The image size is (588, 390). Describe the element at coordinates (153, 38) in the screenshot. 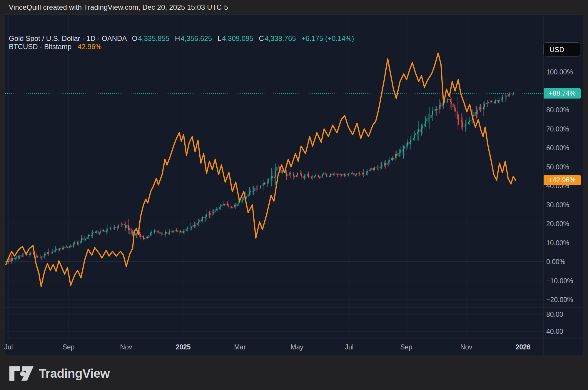

I see `open-value: 4,335.855` at that location.